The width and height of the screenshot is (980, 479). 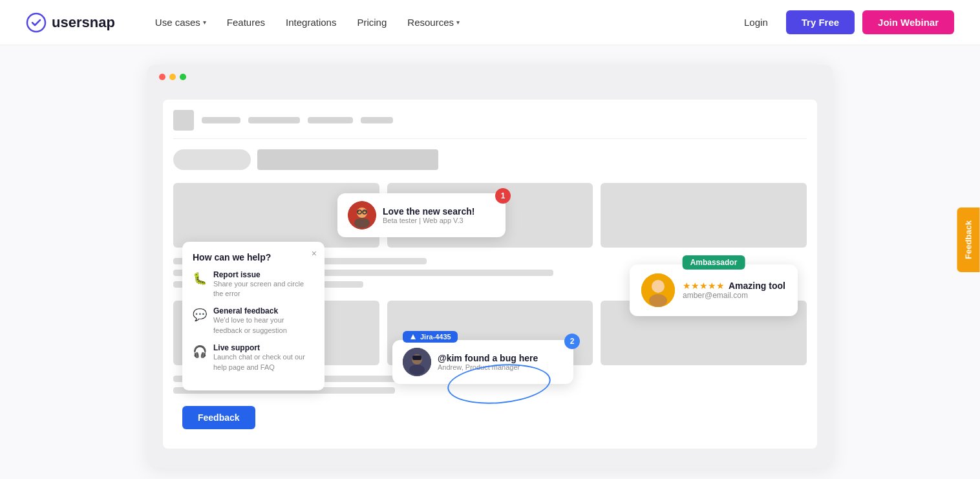 I want to click on chevron-down-icon: ▾, so click(x=204, y=22).